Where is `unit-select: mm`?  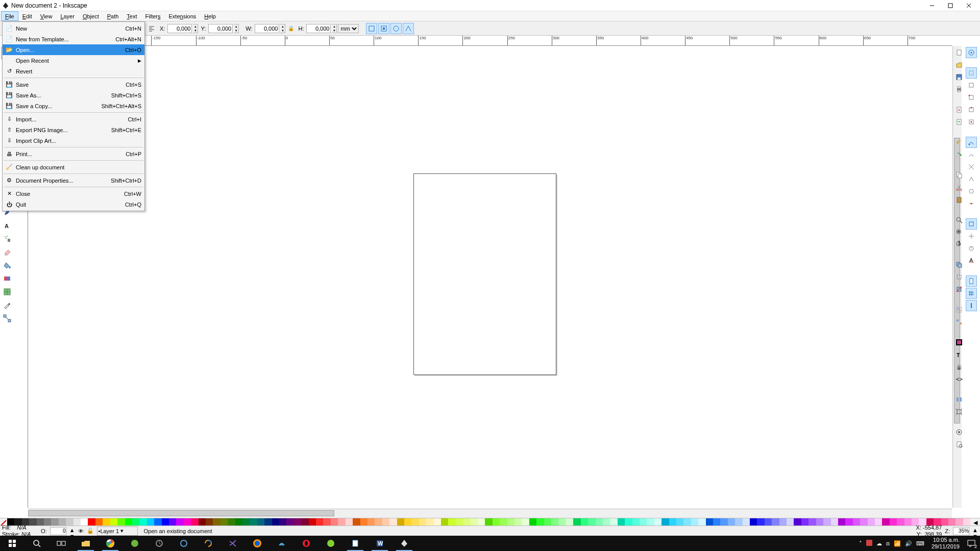
unit-select: mm is located at coordinates (348, 29).